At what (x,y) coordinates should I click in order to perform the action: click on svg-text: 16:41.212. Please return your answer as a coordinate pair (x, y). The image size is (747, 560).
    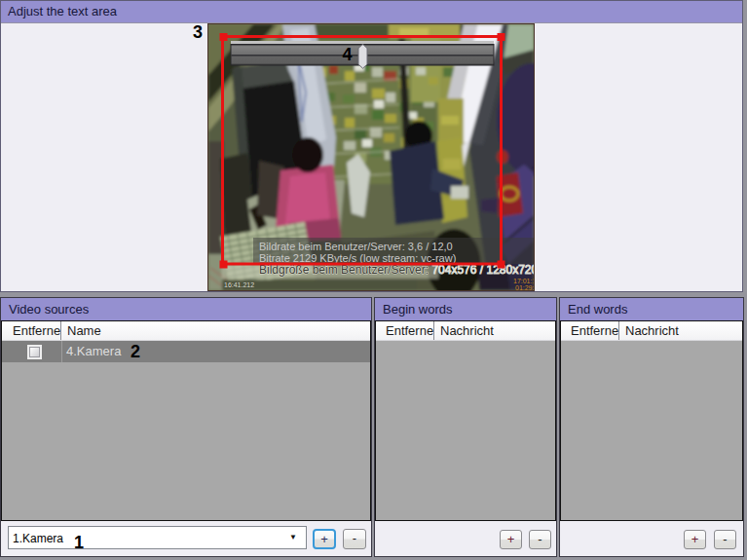
    Looking at the image, I should click on (240, 284).